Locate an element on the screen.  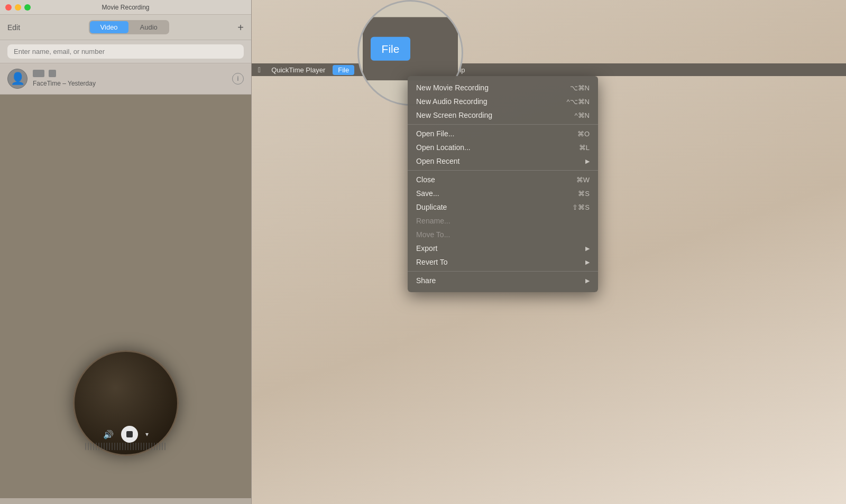
phone-icon is located at coordinates (52, 73).